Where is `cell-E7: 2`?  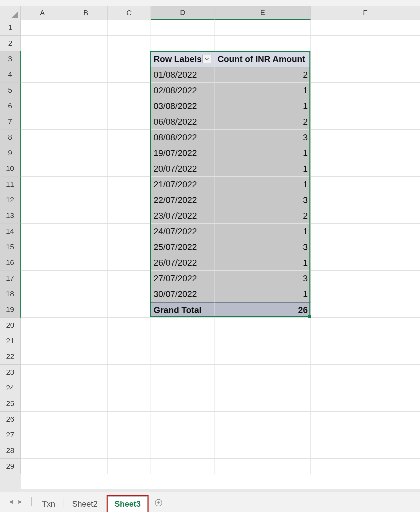 cell-E7: 2 is located at coordinates (263, 122).